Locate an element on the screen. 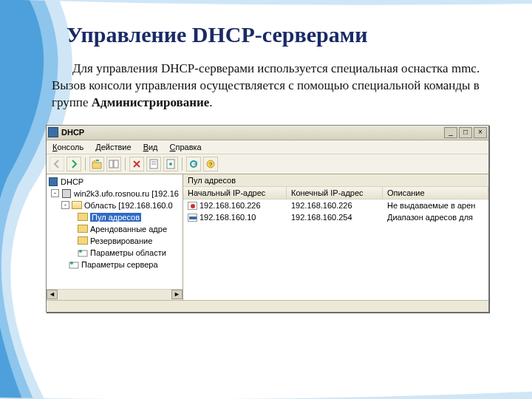 Image resolution: width=532 pixels, height=399 pixels. column-description: Описание is located at coordinates (436, 193).